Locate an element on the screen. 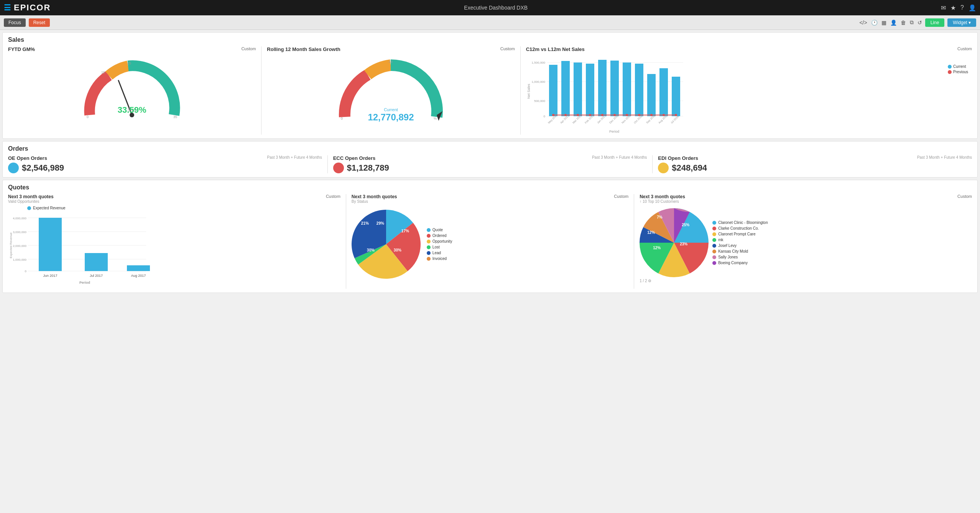 The image size is (980, 513). clock-icon: 🕐 is located at coordinates (874, 23).